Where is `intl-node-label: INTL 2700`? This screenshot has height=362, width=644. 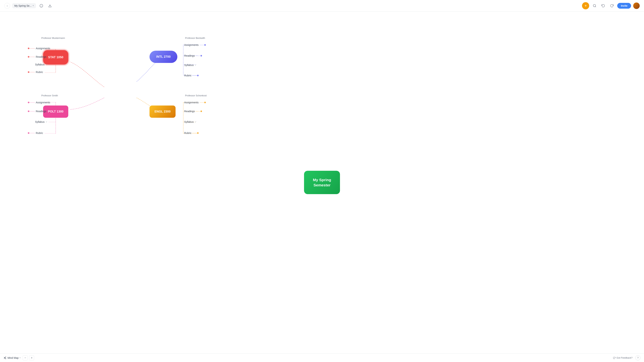
intl-node-label: INTL 2700 is located at coordinates (164, 57).